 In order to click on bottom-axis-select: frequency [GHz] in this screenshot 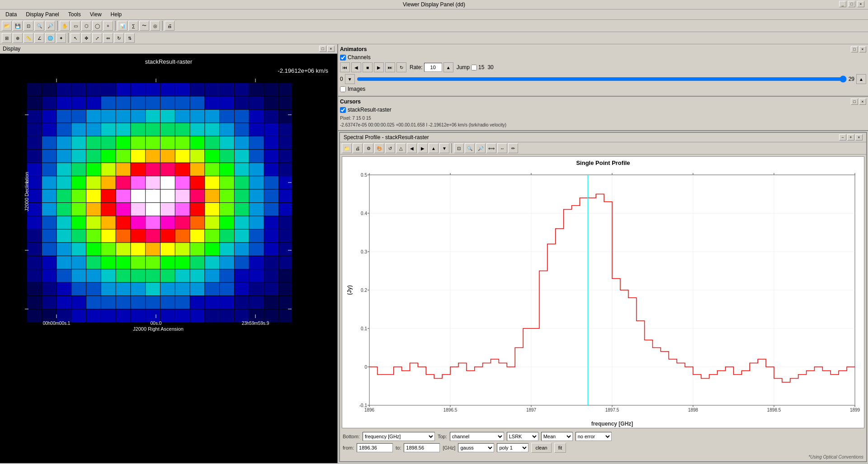, I will do `click(399, 436)`.